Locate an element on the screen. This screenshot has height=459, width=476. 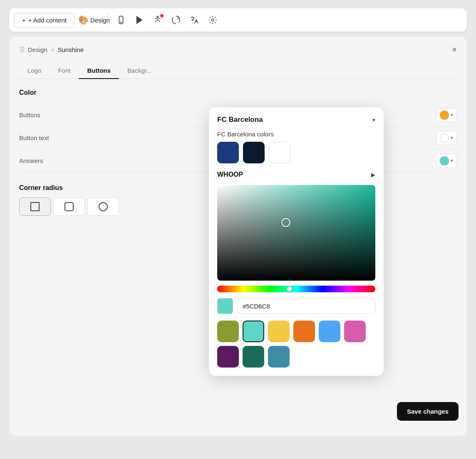
design-label: Design is located at coordinates (100, 20).